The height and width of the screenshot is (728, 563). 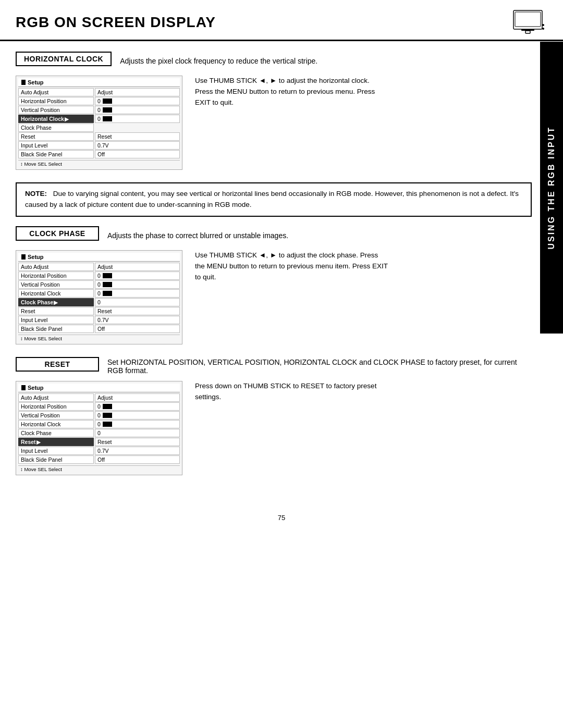 I want to click on menu-row: Reset▶Reset, so click(x=99, y=442).